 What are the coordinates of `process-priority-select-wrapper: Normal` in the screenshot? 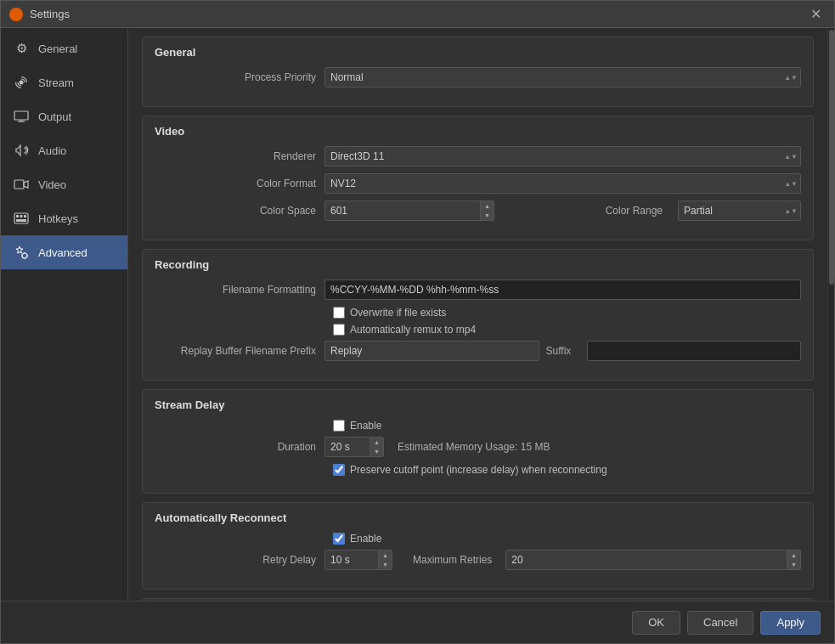 It's located at (562, 77).